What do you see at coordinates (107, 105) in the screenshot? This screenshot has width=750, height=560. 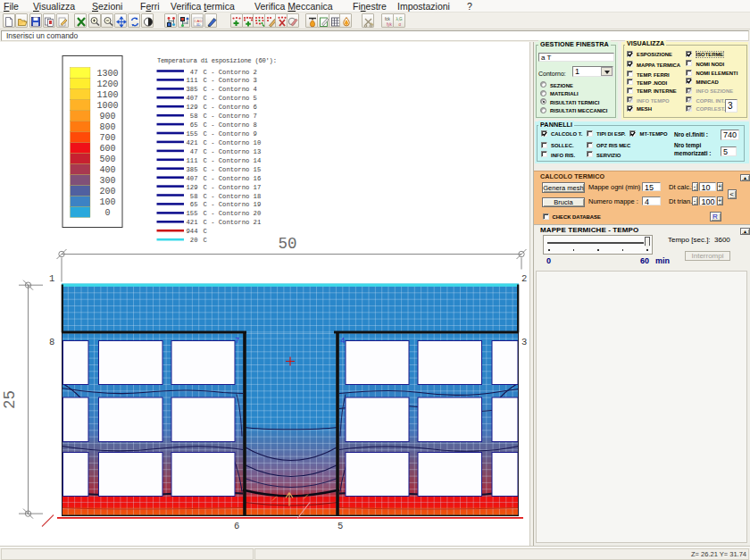 I see `svg-text: 1000` at bounding box center [107, 105].